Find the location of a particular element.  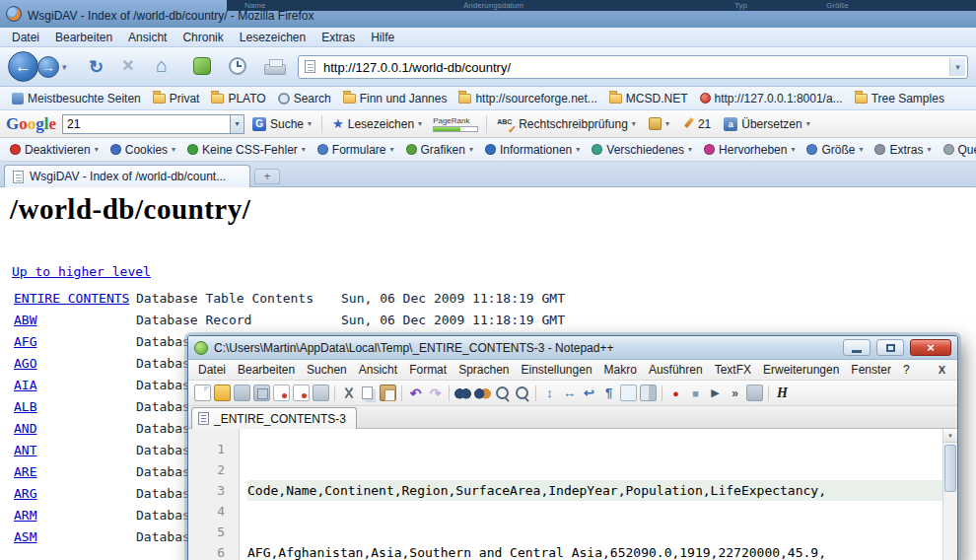

menu-hilfe: Hilfe is located at coordinates (383, 37).